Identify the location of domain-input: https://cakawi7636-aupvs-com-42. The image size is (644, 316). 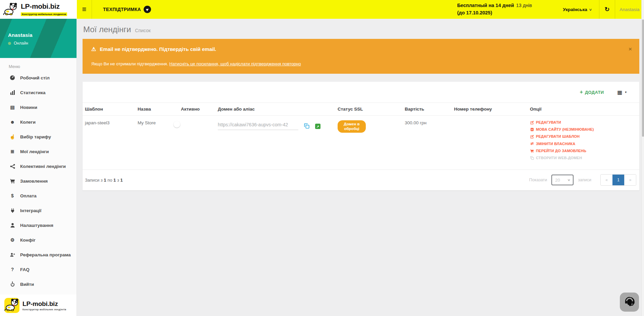
(258, 126).